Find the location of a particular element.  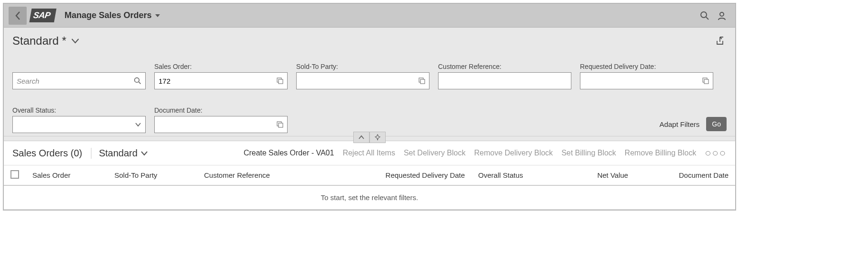

pin-filter-button is located at coordinates (378, 137).